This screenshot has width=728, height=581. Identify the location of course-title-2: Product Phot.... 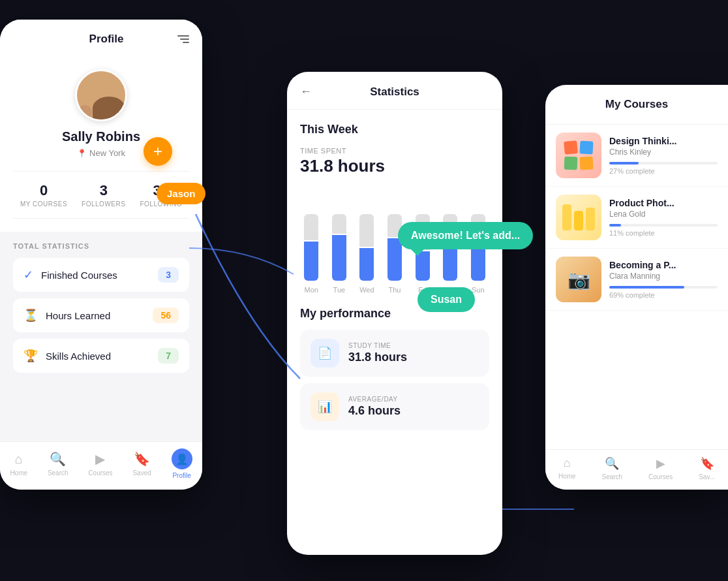
(663, 203).